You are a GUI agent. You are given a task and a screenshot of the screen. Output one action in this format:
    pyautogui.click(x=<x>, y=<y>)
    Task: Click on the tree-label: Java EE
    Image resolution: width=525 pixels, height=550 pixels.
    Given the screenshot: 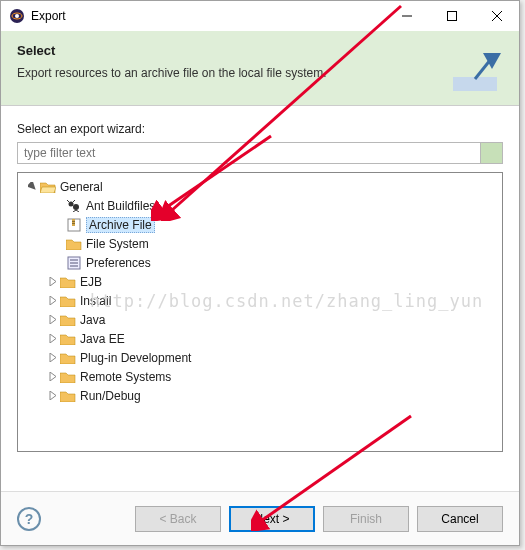 What is the action you would take?
    pyautogui.click(x=102, y=339)
    